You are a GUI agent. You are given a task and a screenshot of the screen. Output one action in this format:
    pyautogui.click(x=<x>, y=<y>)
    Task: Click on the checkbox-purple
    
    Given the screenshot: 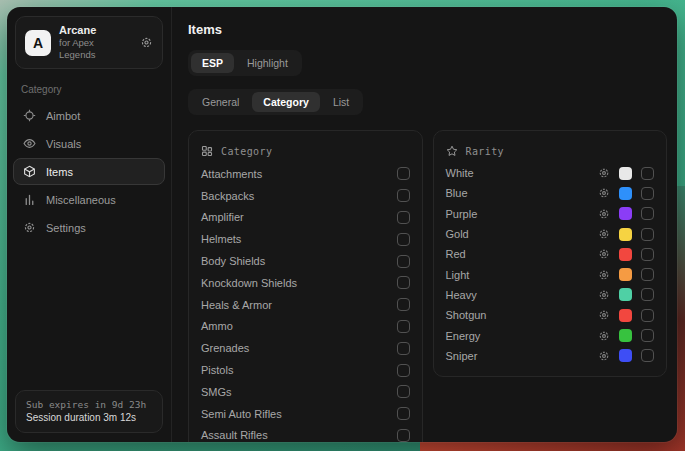 What is the action you would take?
    pyautogui.click(x=648, y=214)
    